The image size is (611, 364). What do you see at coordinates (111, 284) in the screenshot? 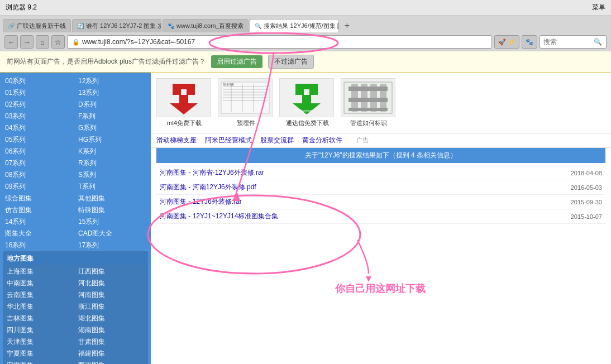
I see `sidebar-item-hebei: 河北图集` at bounding box center [111, 284].